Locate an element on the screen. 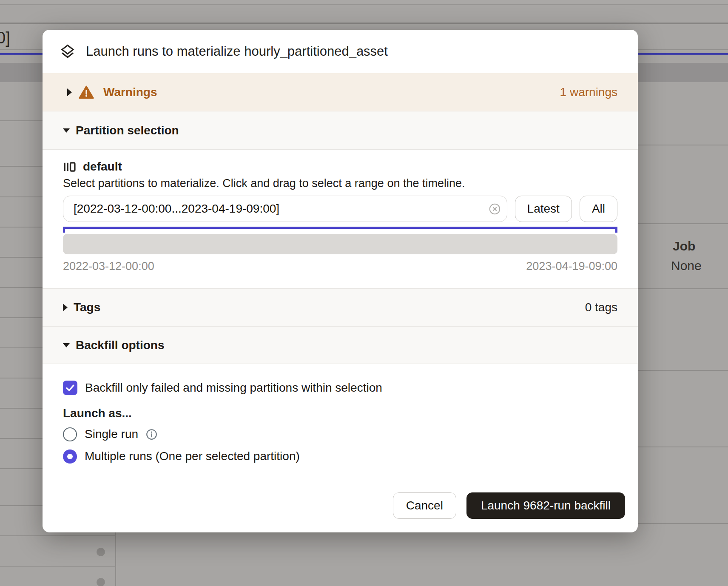 This screenshot has height=586, width=728. timeline-end-label: 2023-04-19-09:00 is located at coordinates (572, 267).